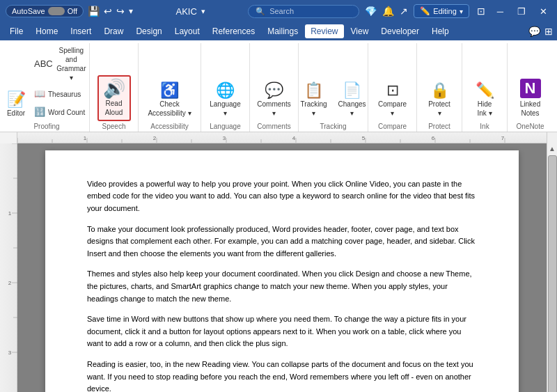 The height and width of the screenshot is (392, 557). Describe the element at coordinates (114, 108) in the screenshot. I see `readaloud-label: ReadAloud` at that location.